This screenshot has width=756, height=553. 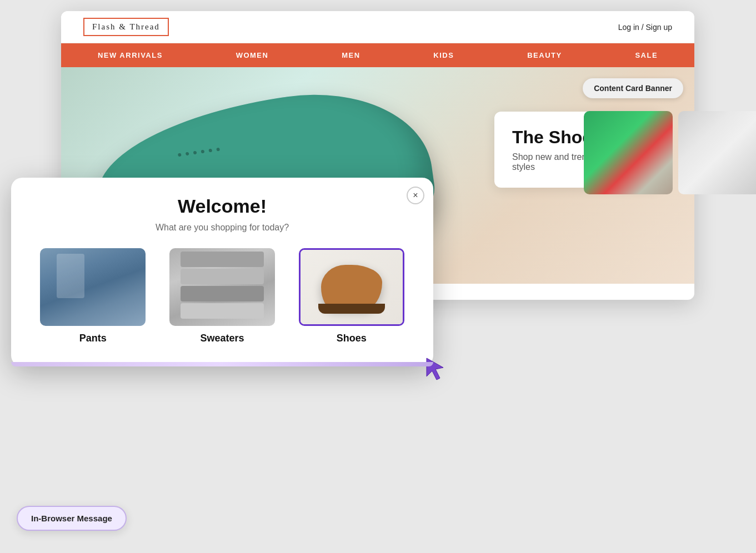 I want to click on category-image-pants, so click(x=93, y=287).